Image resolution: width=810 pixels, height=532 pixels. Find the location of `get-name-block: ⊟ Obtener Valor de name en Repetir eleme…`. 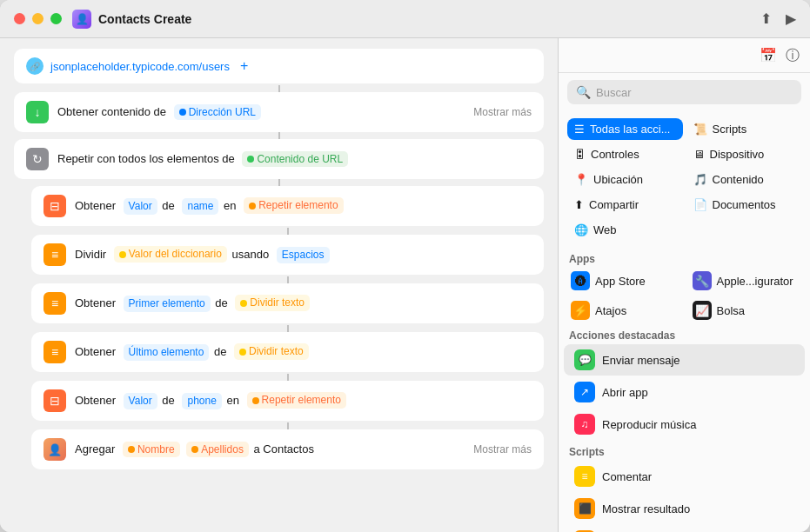

get-name-block: ⊟ Obtener Valor de name en Repetir eleme… is located at coordinates (287, 206).